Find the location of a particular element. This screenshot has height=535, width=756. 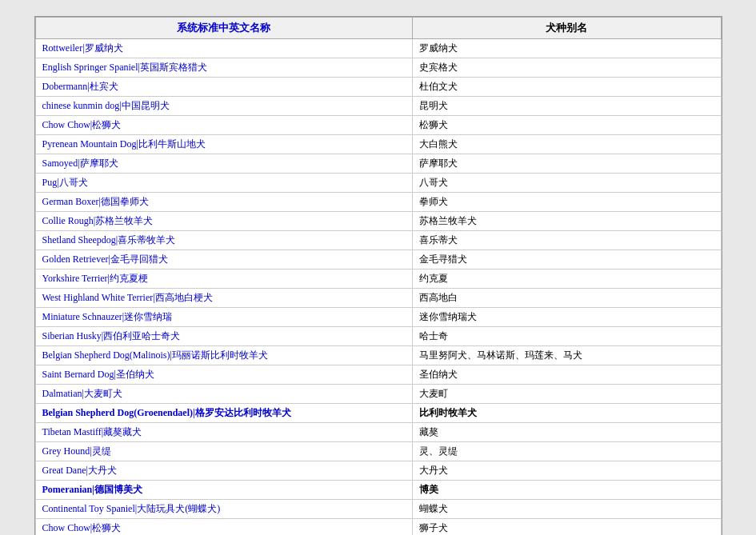

cell-system-name: Tibetan Mastiff|藏獒藏犬 is located at coordinates (224, 433).